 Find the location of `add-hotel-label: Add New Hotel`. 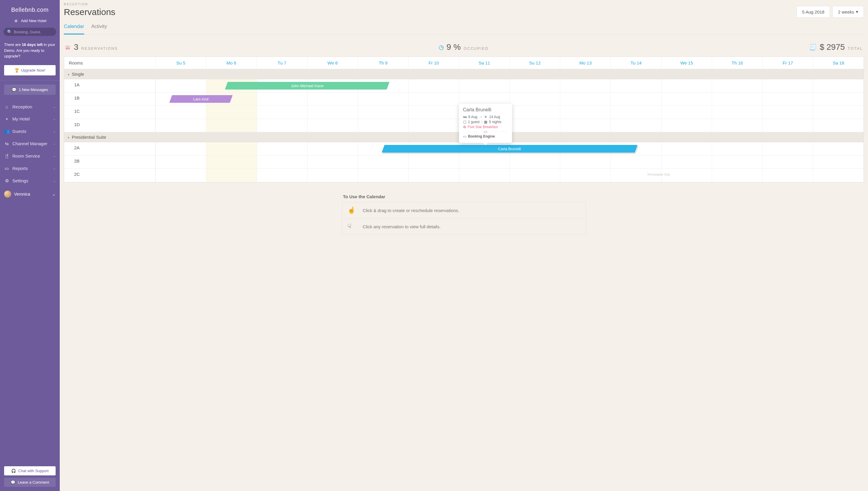

add-hotel-label: Add New Hotel is located at coordinates (34, 21).